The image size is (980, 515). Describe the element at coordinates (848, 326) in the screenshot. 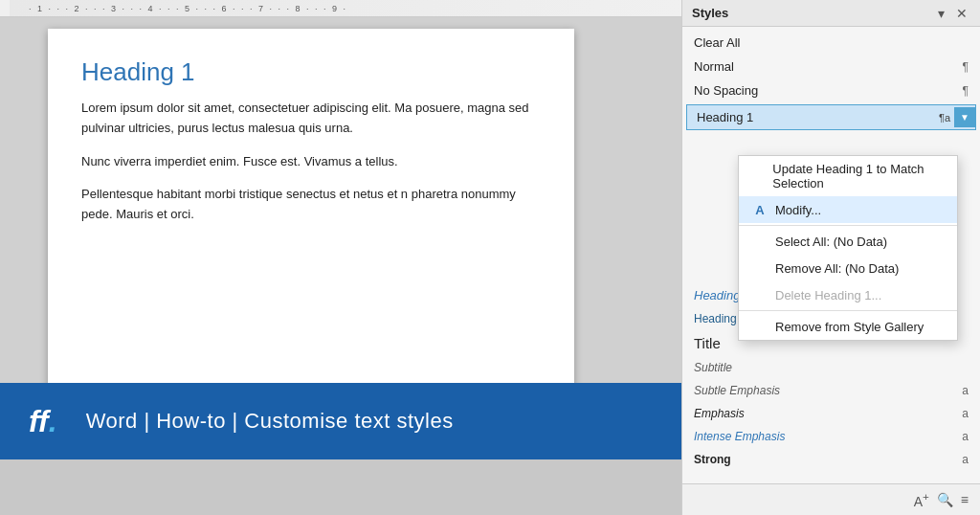

I see `ctx-remove-gallery: Remove from Style Gallery` at that location.